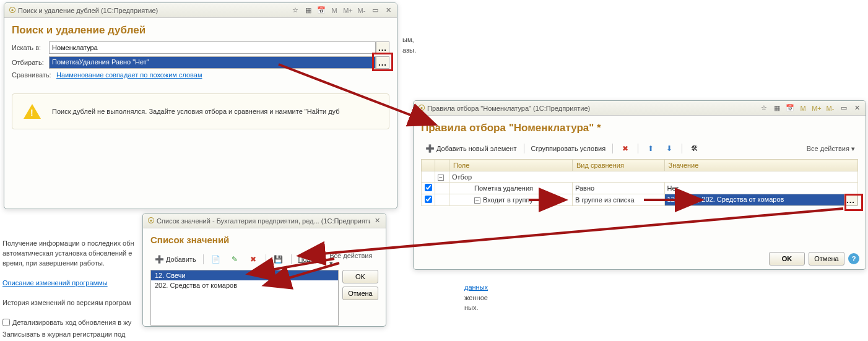 Image resolution: width=868 pixels, height=341 pixels. Describe the element at coordinates (508, 200) in the screenshot. I see `cell-field: Входит в группу` at that location.